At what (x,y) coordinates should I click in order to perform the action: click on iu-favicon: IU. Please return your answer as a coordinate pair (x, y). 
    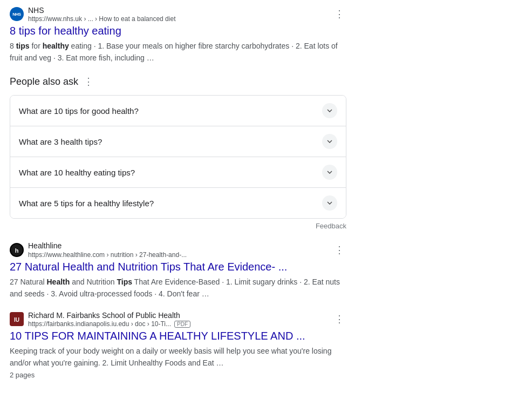
    Looking at the image, I should click on (17, 319).